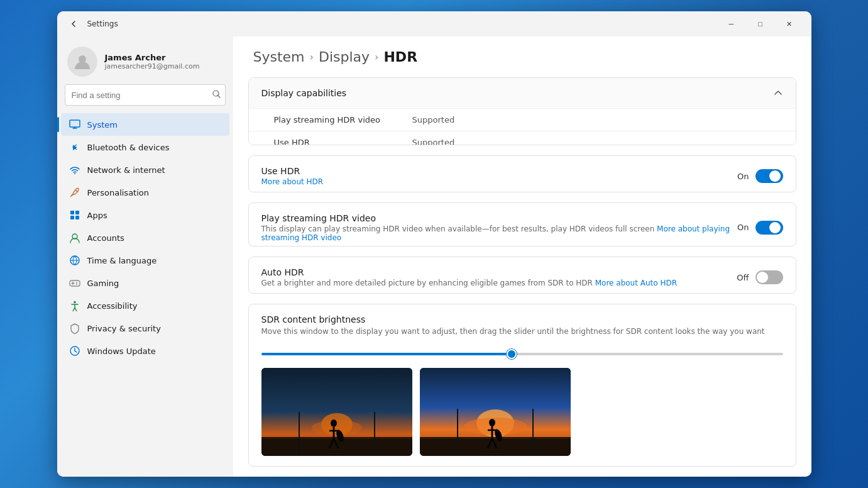  I want to click on play-streaming-hdr-info: Play streaming HDR video This display ca…, so click(500, 228).